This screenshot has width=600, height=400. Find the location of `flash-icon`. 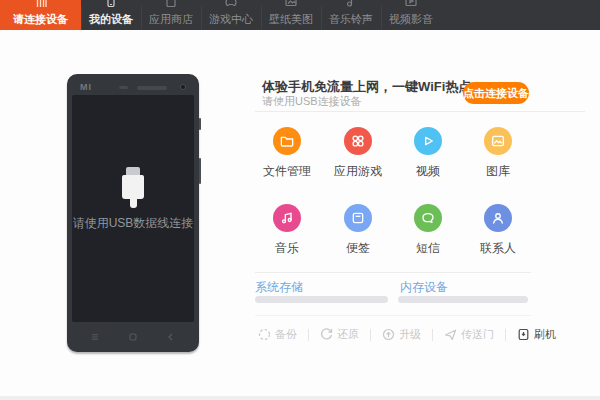

flash-icon is located at coordinates (524, 334).